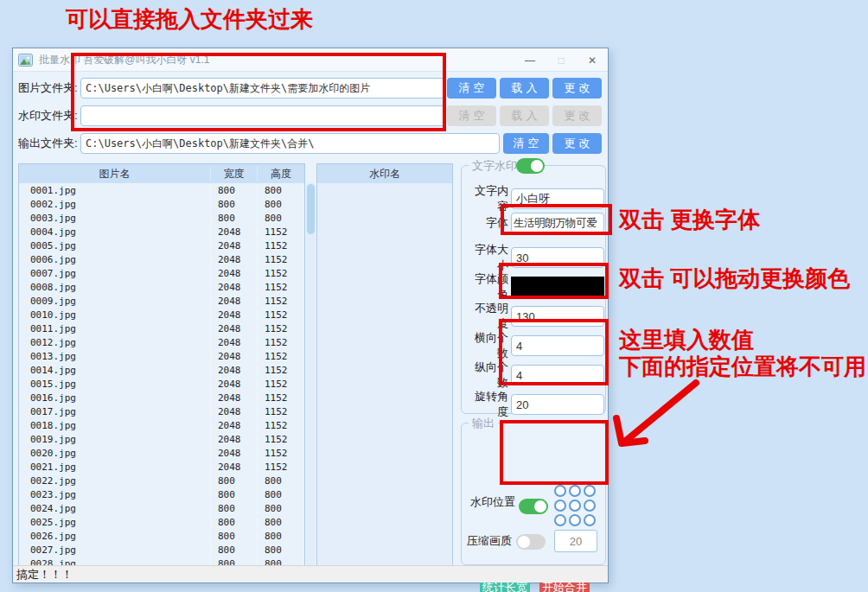 Image resolution: width=868 pixels, height=592 pixels. Describe the element at coordinates (472, 116) in the screenshot. I see `mark-clear-button: 清空` at that location.